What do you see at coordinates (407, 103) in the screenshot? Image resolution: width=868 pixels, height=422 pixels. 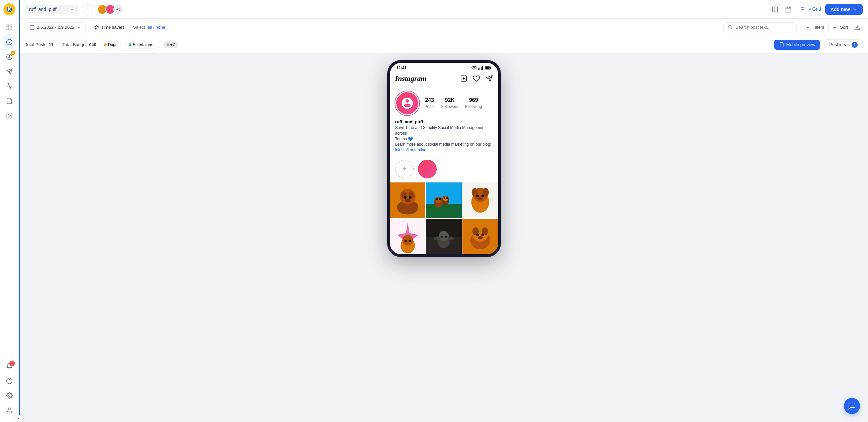 I see `ig-avatar` at bounding box center [407, 103].